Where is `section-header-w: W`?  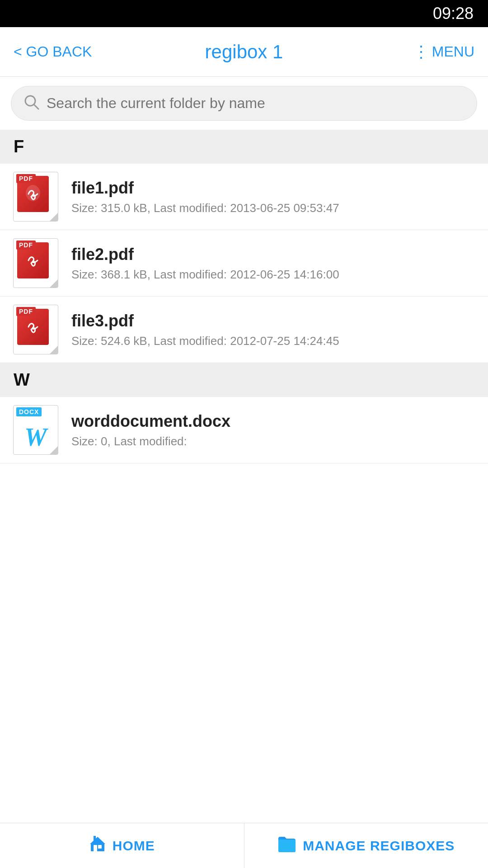
section-header-w: W is located at coordinates (244, 380).